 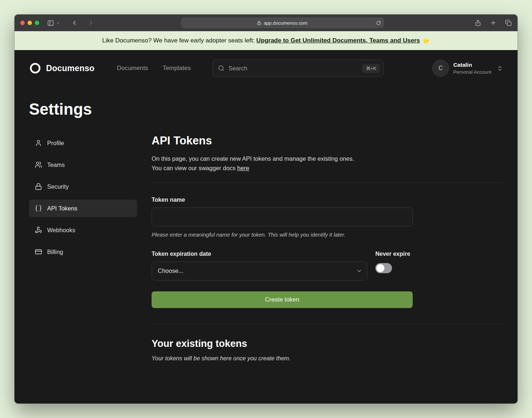 I want to click on chevron-left-icon, so click(x=74, y=23).